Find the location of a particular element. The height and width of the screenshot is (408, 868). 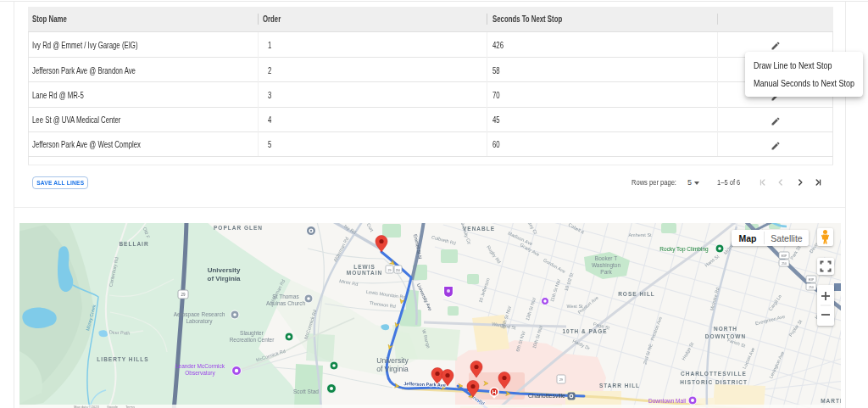

svg-text: Downtown Mall is located at coordinates (668, 400).